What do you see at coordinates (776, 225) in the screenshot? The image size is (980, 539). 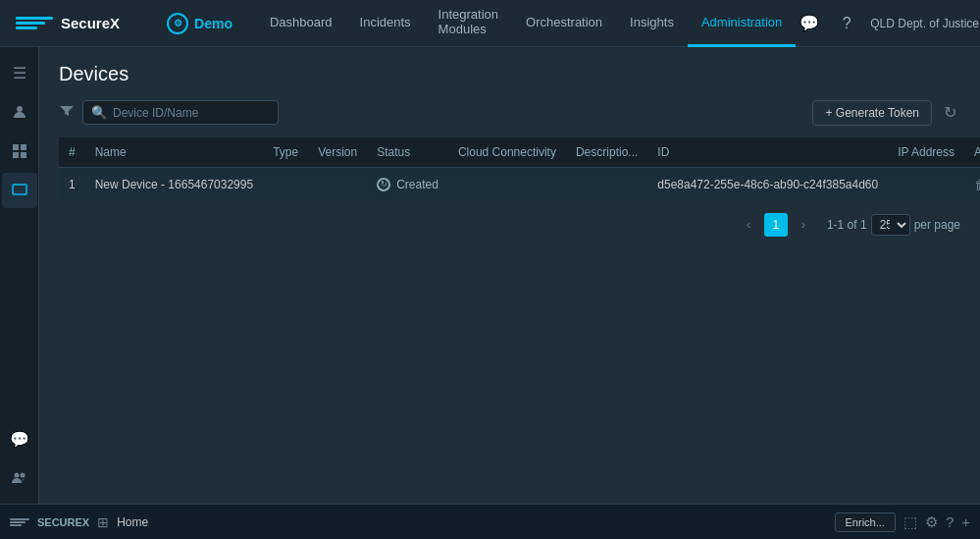 I see `page-1-button: 1` at bounding box center [776, 225].